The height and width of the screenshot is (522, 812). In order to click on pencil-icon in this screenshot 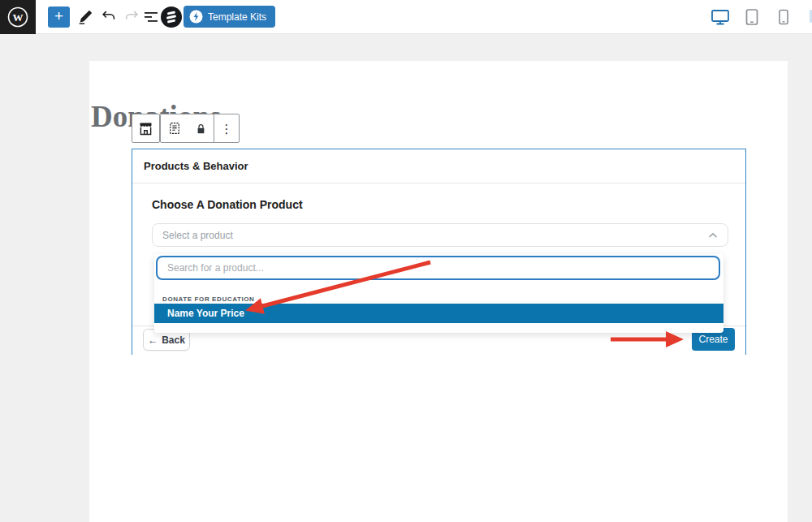, I will do `click(85, 17)`.